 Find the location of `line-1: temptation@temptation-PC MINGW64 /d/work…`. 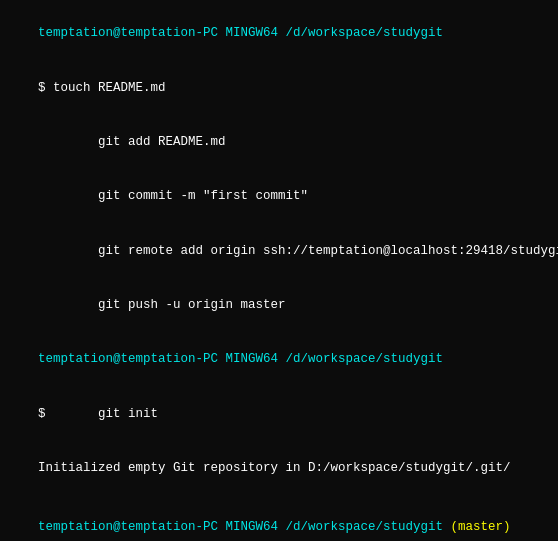

line-1: temptation@temptation-PC MINGW64 /d/work… is located at coordinates (279, 33).